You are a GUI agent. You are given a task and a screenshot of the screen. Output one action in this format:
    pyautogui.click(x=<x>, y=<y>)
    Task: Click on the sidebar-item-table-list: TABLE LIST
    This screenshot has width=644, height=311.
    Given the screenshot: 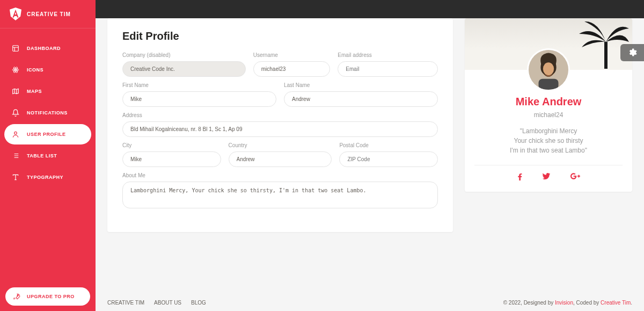 What is the action you would take?
    pyautogui.click(x=48, y=156)
    